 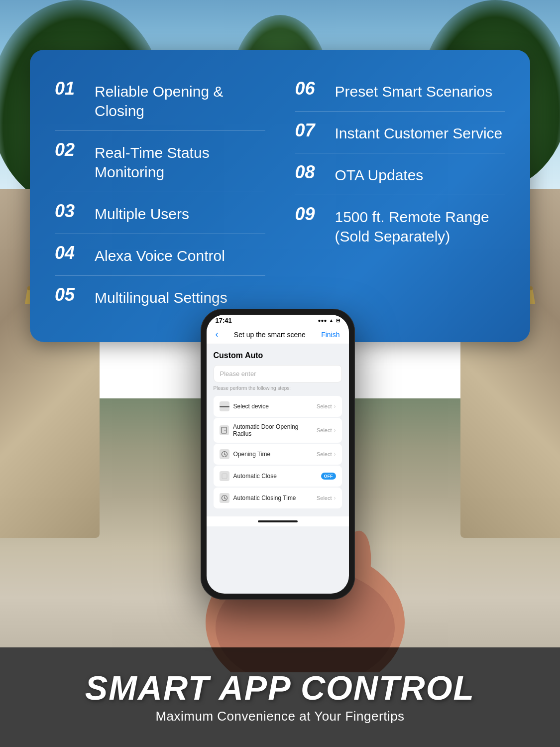 What do you see at coordinates (335, 454) in the screenshot?
I see `chevron-3: ›` at bounding box center [335, 454].